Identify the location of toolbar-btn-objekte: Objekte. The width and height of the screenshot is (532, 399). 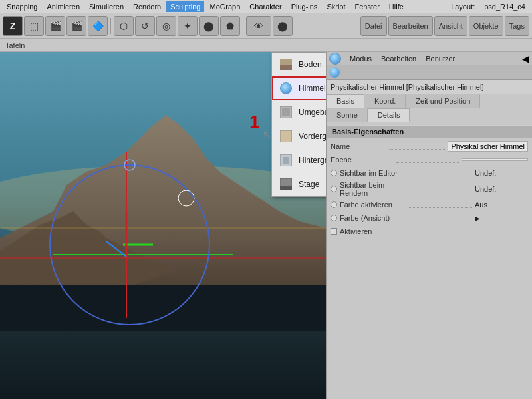
(486, 26).